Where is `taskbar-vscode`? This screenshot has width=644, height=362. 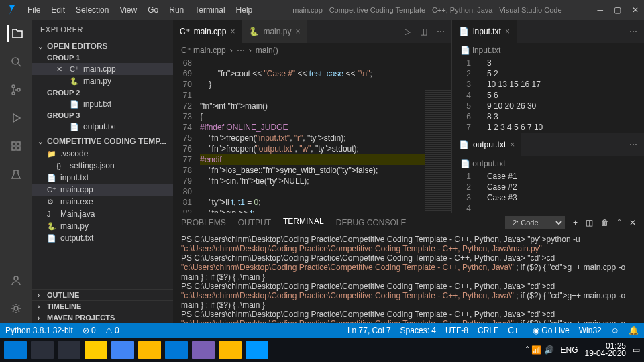
taskbar-vscode is located at coordinates (257, 350).